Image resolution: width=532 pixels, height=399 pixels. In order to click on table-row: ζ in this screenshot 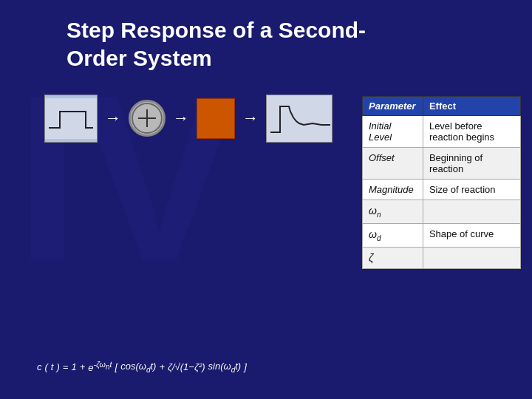, I will do `click(442, 257)`.